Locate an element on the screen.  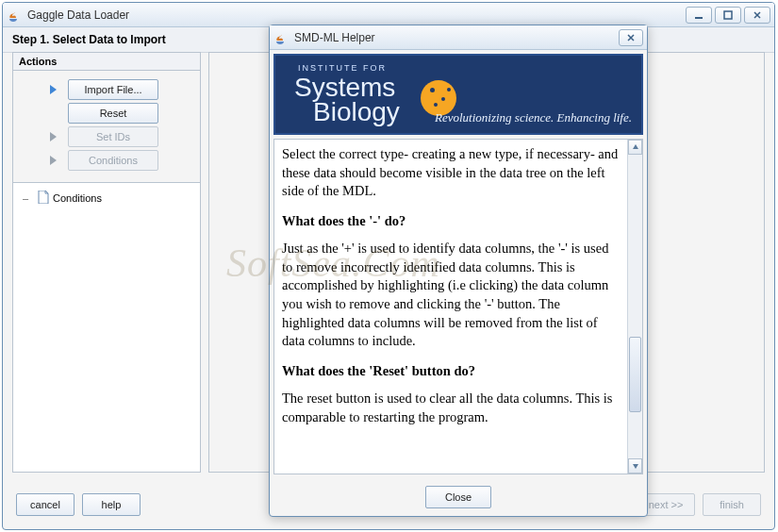
dialog-titlebar: SMD-ML Helper is located at coordinates (458, 38).